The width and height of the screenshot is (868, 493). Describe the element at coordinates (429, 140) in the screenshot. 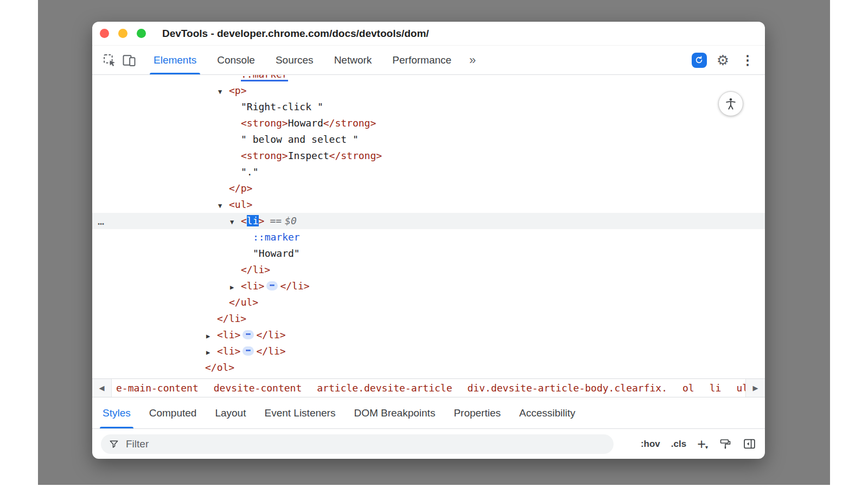

I see `dom-tree-row: " below and select "` at that location.